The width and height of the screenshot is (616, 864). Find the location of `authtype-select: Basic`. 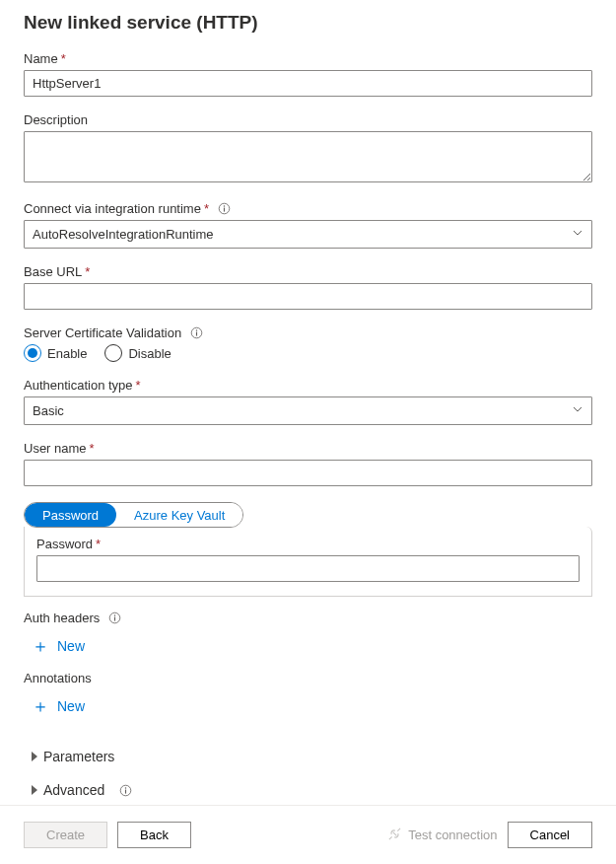

authtype-select: Basic is located at coordinates (308, 410).